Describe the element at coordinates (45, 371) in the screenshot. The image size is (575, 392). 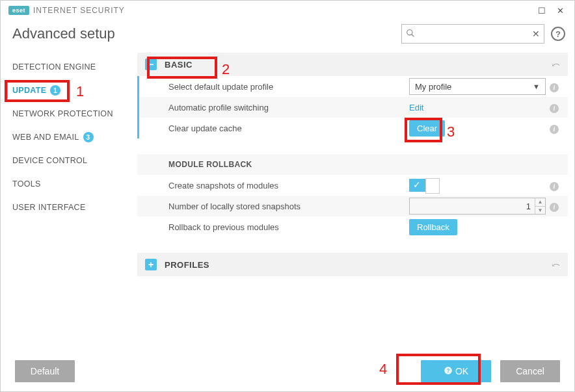
I see `default-button: Default` at that location.